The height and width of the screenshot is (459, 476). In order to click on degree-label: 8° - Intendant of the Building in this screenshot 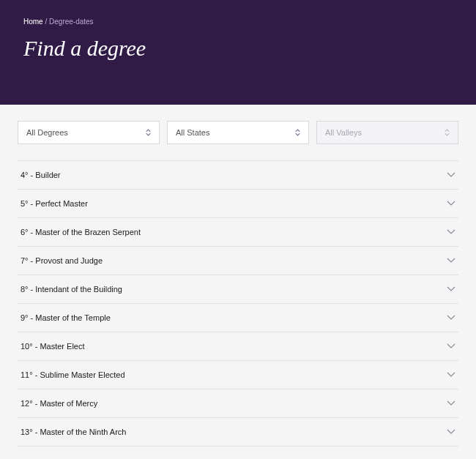, I will do `click(72, 289)`.